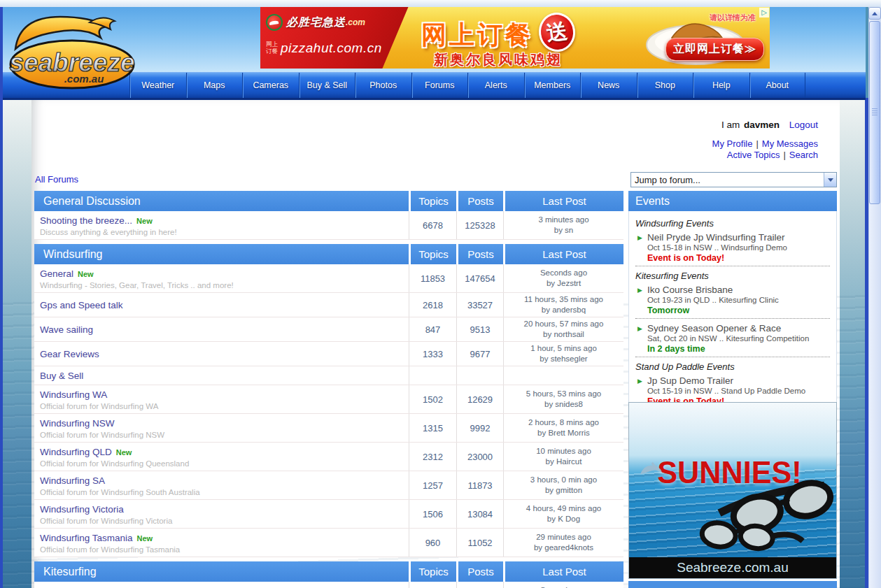 The image size is (881, 588). Describe the element at coordinates (77, 424) in the screenshot. I see `forum-link: Windsurfing NSW` at that location.